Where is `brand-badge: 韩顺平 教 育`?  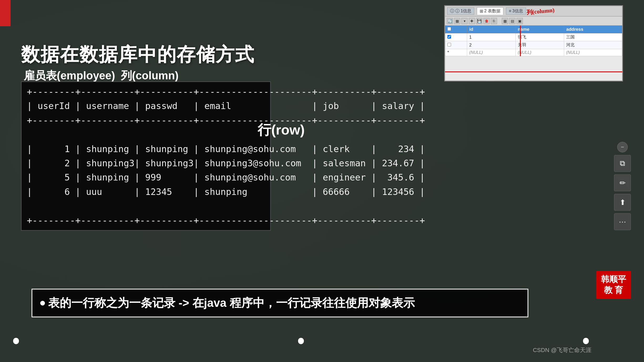
brand-badge: 韩顺平 教 育 is located at coordinates (614, 285).